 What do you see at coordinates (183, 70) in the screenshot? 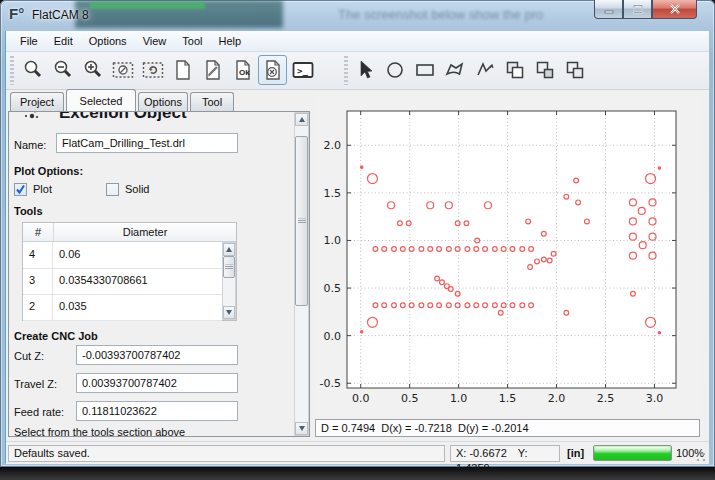
I see `new-file-icon` at bounding box center [183, 70].